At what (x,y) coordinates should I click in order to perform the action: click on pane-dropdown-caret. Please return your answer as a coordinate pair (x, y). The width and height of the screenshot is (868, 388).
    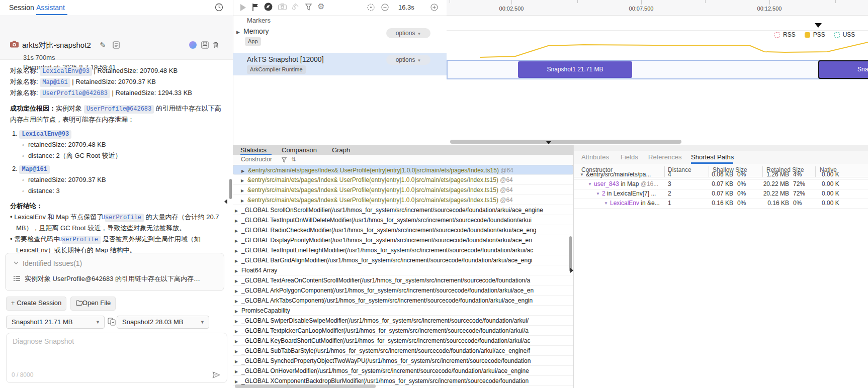
    Looking at the image, I should click on (549, 143).